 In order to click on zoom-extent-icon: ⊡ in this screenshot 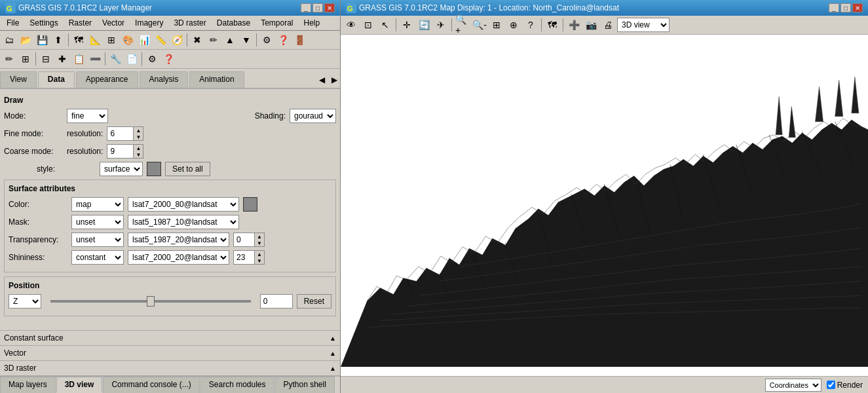, I will do `click(368, 25)`.